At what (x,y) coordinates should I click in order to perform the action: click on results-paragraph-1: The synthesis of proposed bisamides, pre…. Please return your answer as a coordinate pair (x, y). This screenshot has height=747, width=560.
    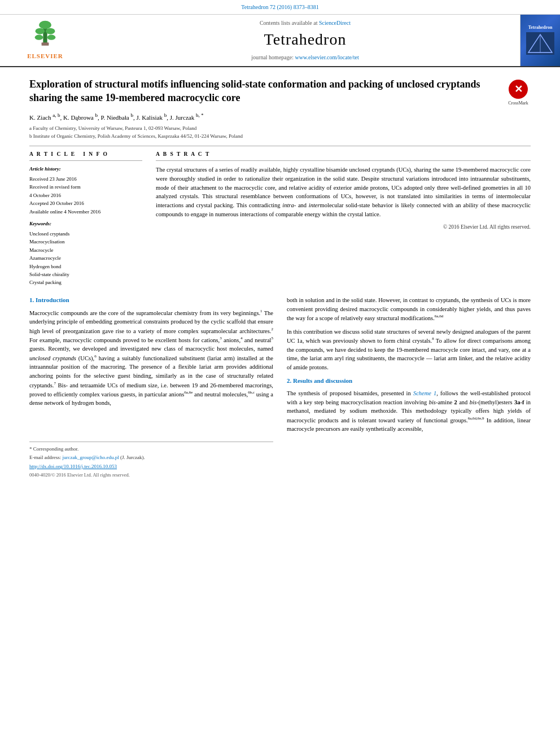
    Looking at the image, I should click on (409, 411).